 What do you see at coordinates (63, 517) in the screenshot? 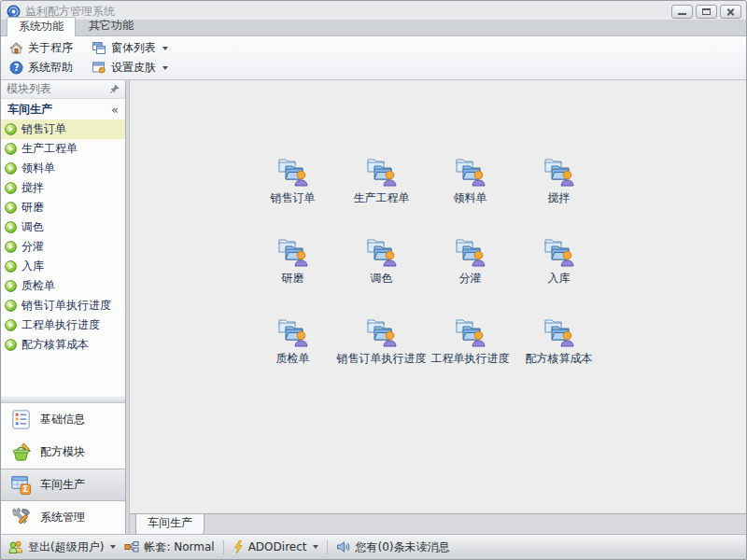
I see `sidebar-section-system-management: 系统管理` at bounding box center [63, 517].